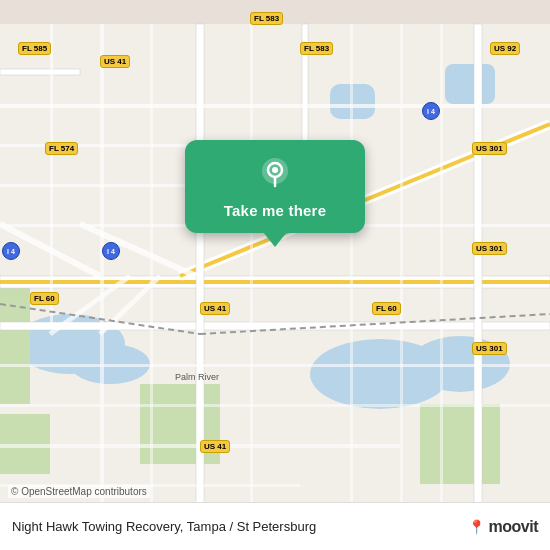 The height and width of the screenshot is (550, 550). Describe the element at coordinates (275, 174) in the screenshot. I see `location-pin-icon` at that location.